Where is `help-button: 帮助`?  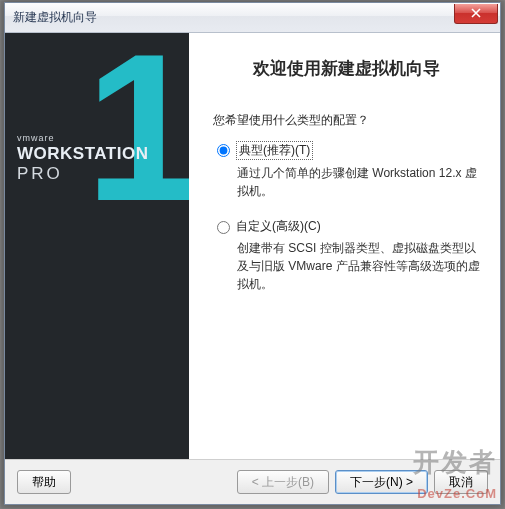
help-button: 帮助 is located at coordinates (44, 482).